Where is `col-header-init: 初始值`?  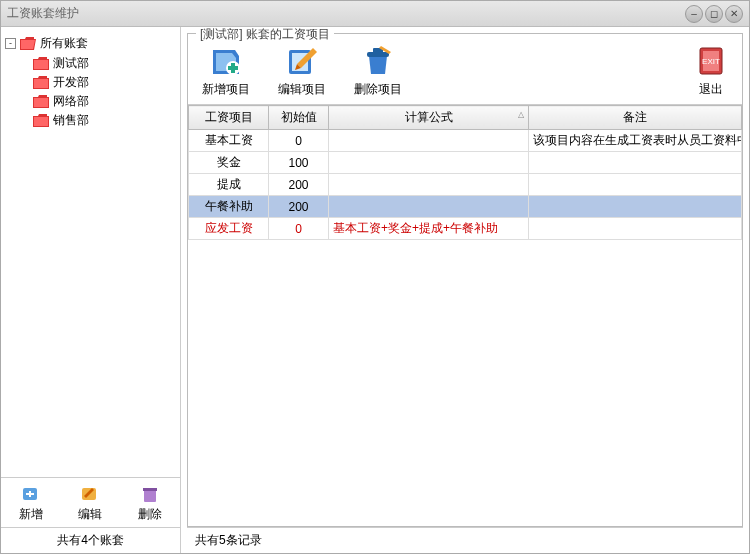
col-header-init: 初始值 is located at coordinates (299, 118).